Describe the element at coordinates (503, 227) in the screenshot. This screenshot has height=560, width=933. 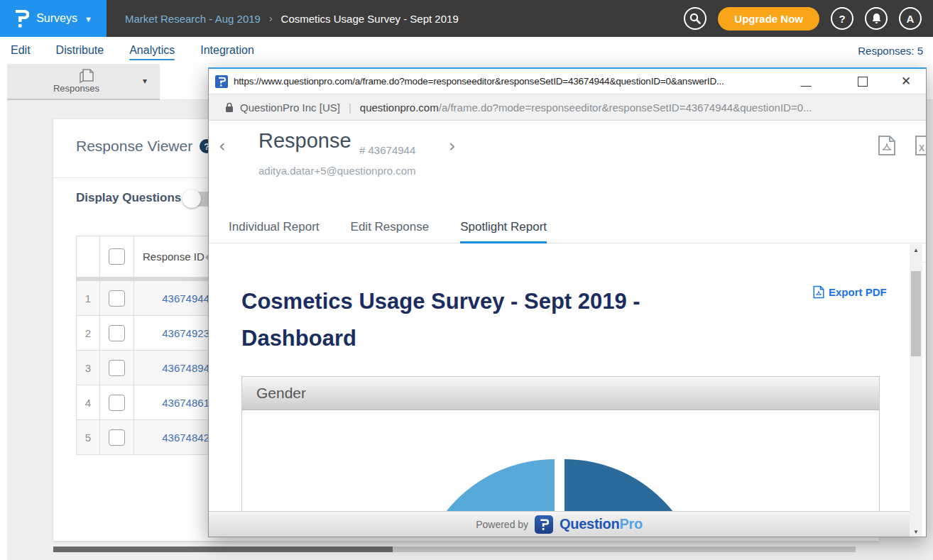
I see `tab-spotlight-report: Spotlight Report` at that location.